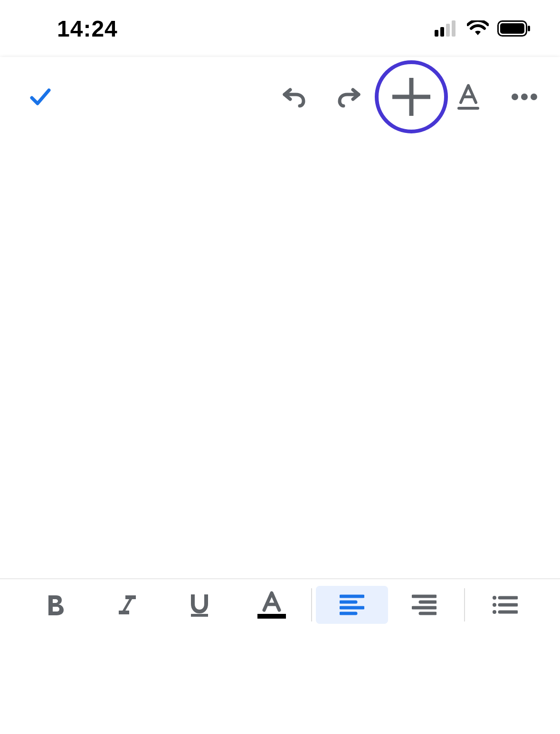 This screenshot has width=560, height=734. Describe the element at coordinates (505, 605) in the screenshot. I see `bullet-list-icon` at that location.